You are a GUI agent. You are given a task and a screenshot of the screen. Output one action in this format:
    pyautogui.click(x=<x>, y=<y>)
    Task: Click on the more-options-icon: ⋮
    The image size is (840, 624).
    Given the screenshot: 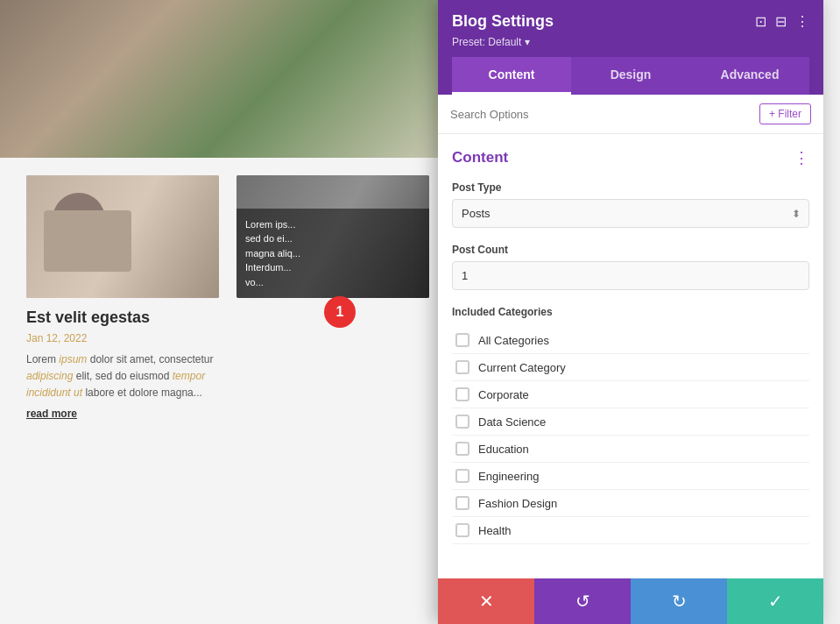 What is the action you would take?
    pyautogui.click(x=802, y=21)
    